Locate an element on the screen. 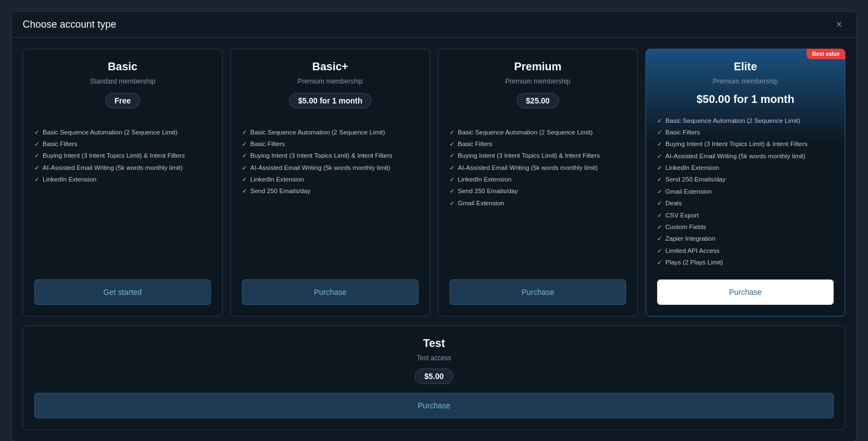  best-value-badge: Best value is located at coordinates (826, 54).